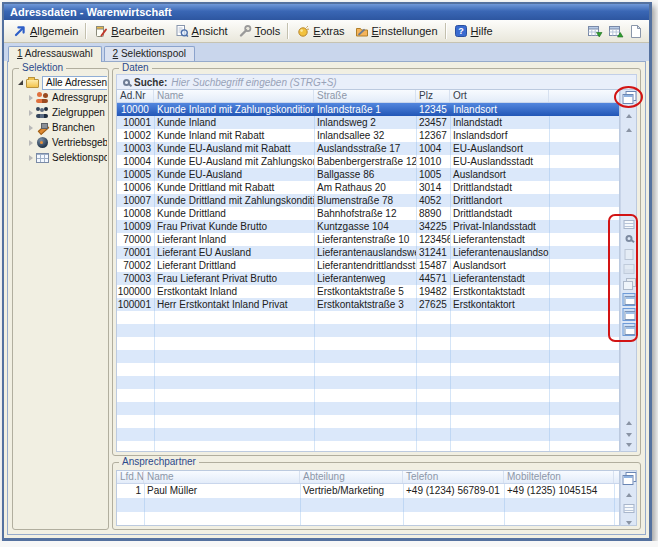 The width and height of the screenshot is (658, 547). What do you see at coordinates (368, 148) in the screenshot?
I see `address-row: 10003 Kunde EU-Ausland mit Rabatt Auslan…` at bounding box center [368, 148].